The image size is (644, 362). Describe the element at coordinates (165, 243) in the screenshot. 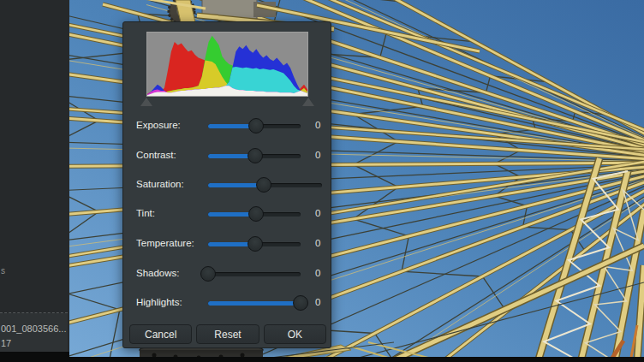

I see `temperature-label: Temperature:` at that location.